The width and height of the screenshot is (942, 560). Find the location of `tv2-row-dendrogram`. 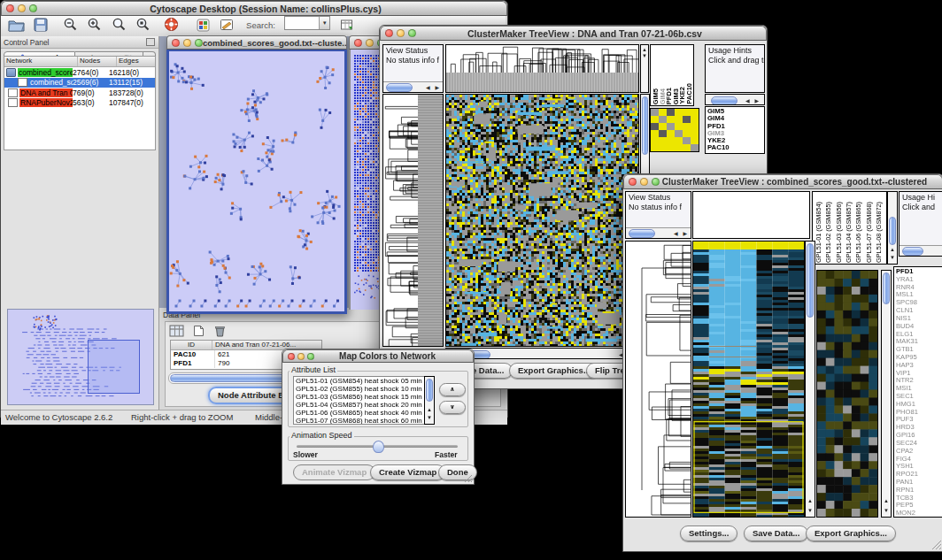

tv2-row-dendrogram is located at coordinates (659, 379).